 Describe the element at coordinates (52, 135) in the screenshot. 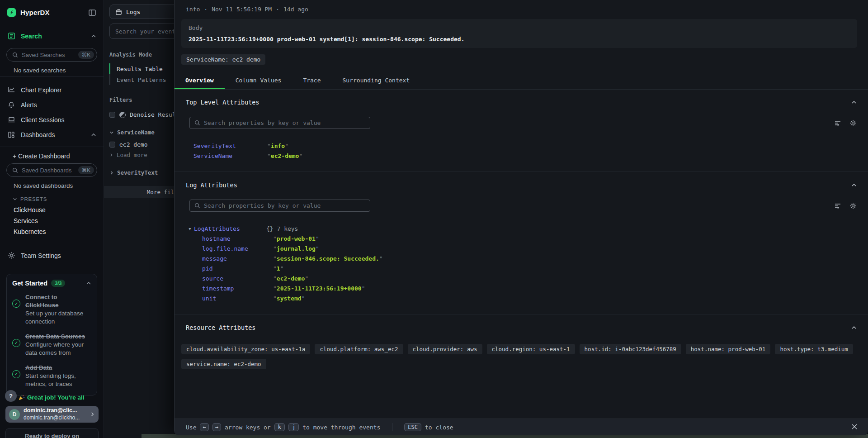

I see `sidebar-item-dashboards: Dashboards` at that location.